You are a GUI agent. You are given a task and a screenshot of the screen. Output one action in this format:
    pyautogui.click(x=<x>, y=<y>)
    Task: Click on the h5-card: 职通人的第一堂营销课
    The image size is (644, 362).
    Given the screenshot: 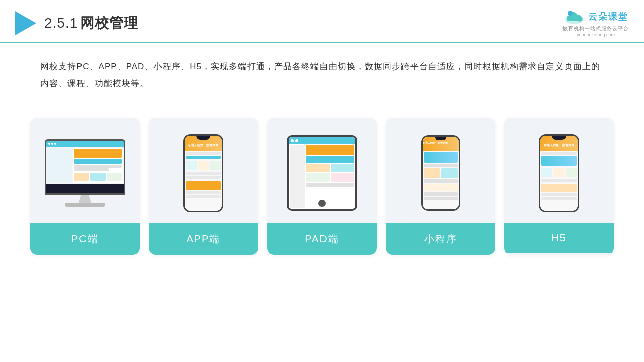 What is the action you would take?
    pyautogui.click(x=559, y=186)
    